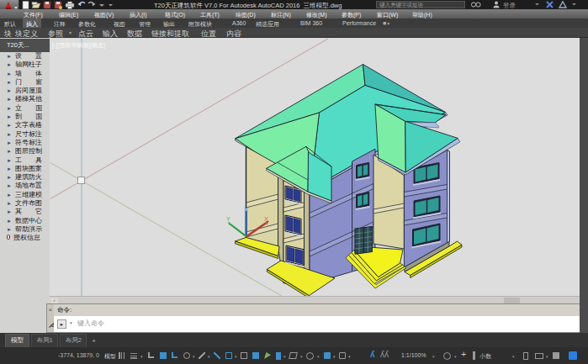 This screenshot has height=364, width=588. I want to click on svg-text: X, so click(266, 219).